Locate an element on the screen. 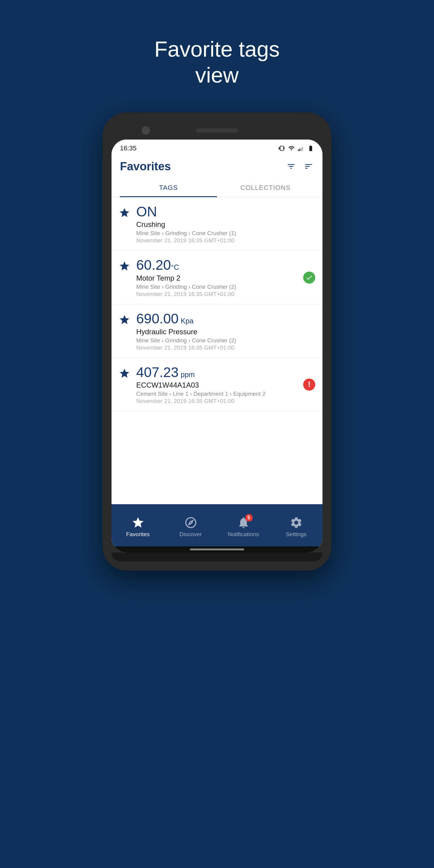  nav-discover: Discover is located at coordinates (191, 525).